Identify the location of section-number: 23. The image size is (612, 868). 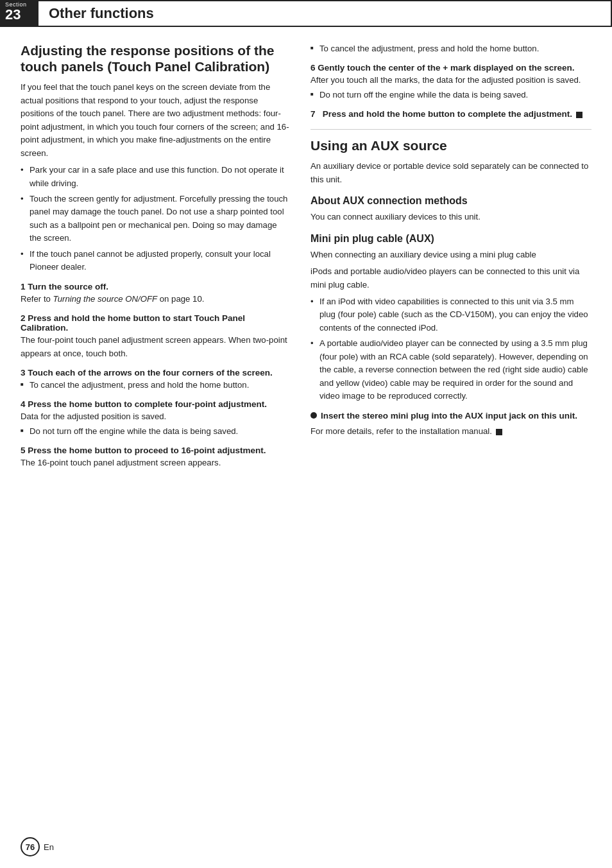
(13, 15).